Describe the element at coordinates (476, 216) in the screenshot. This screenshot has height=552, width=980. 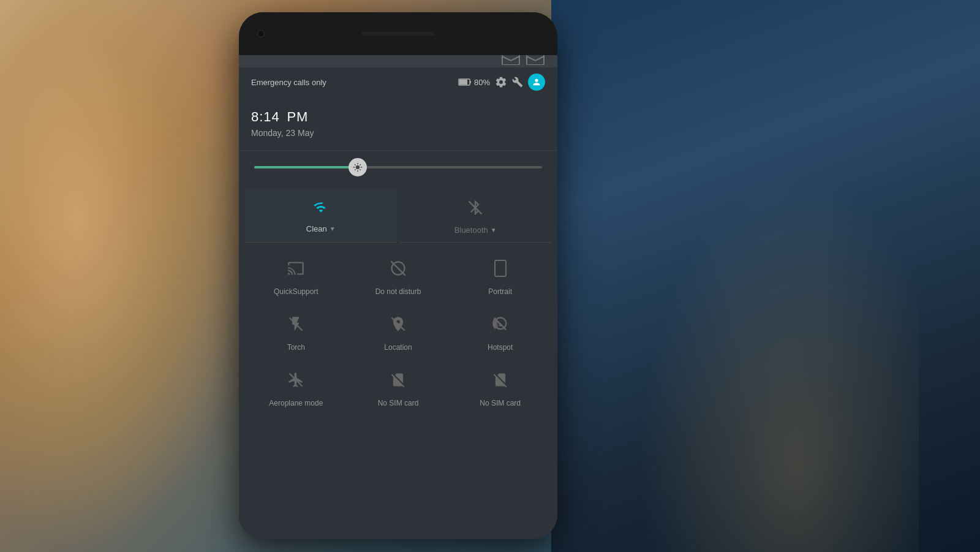
I see `bluetooth-toggle: Bluetooth ▼` at that location.